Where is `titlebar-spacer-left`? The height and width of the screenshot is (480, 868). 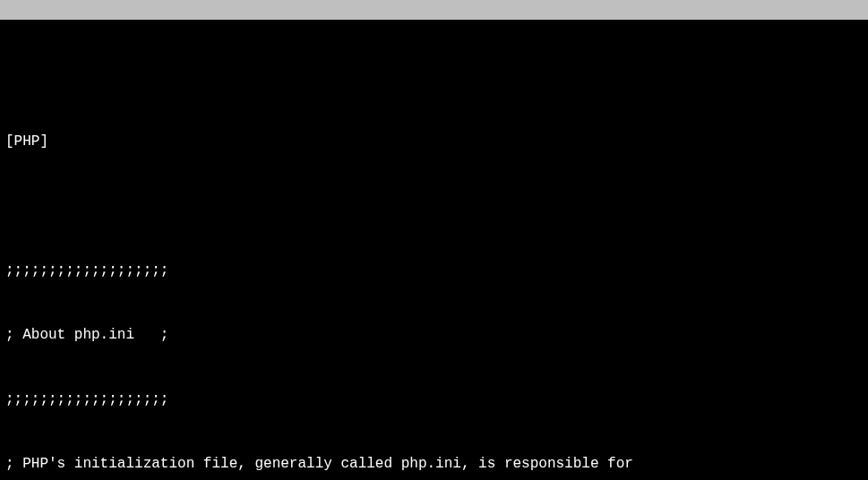
titlebar-spacer-left is located at coordinates (263, 49).